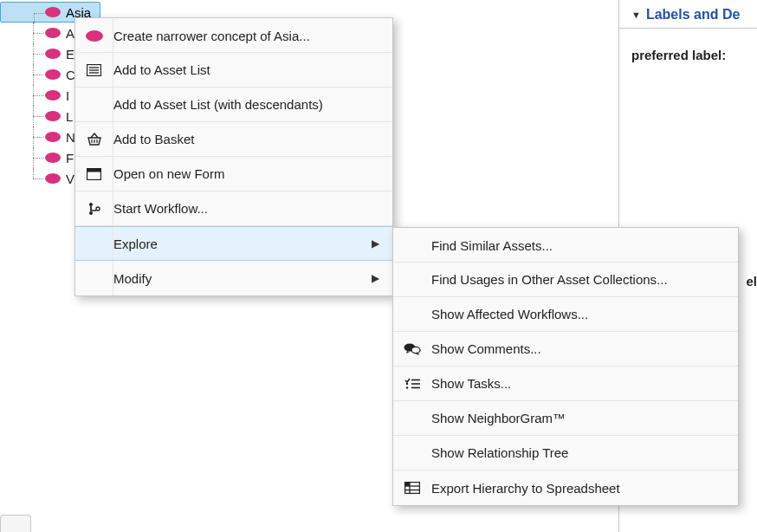 The image size is (757, 532). I want to click on panel-cutoff-text: el, so click(752, 281).